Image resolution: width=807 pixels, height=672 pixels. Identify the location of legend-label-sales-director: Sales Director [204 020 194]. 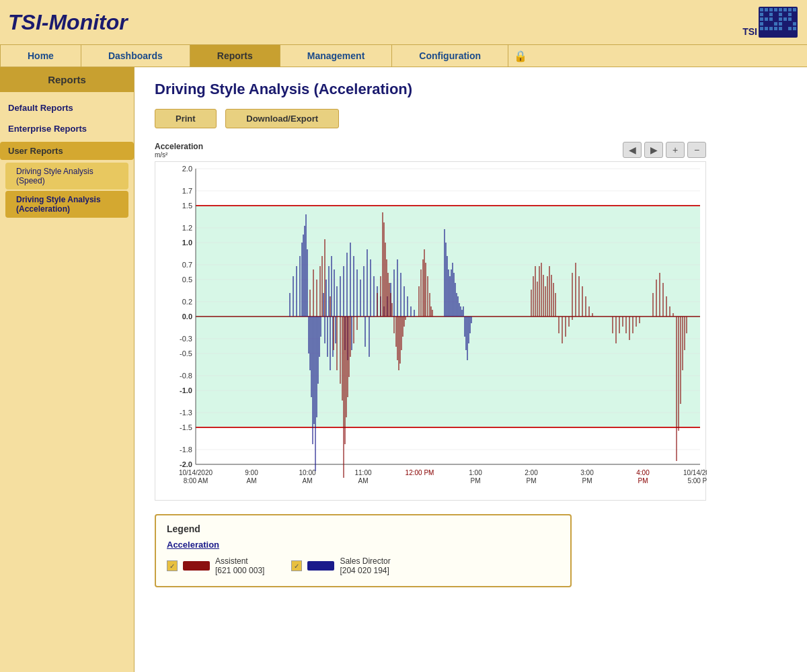
(364, 566).